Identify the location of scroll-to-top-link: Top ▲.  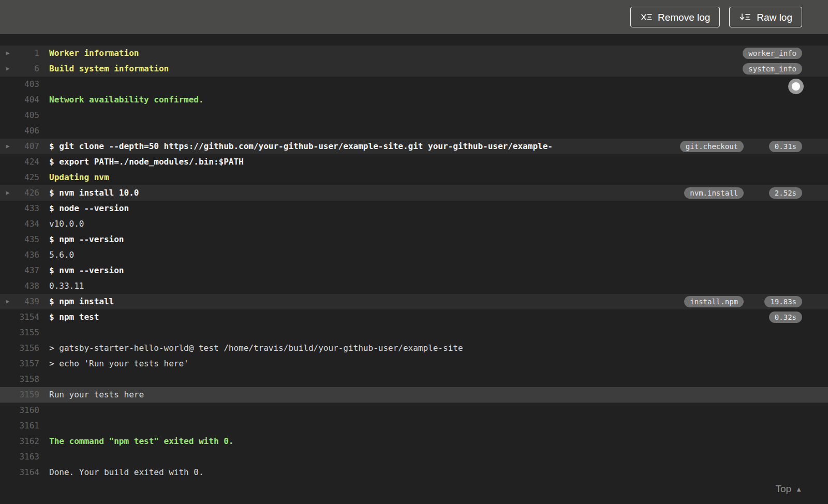
(414, 489).